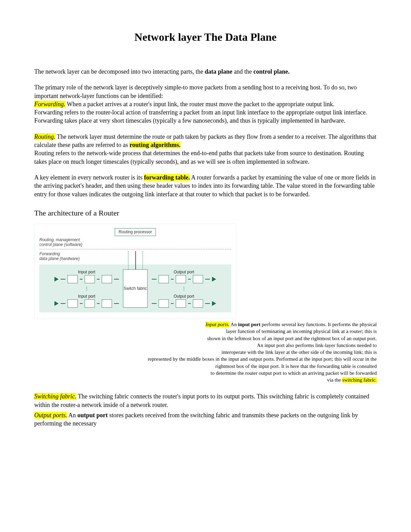 The height and width of the screenshot is (532, 411). I want to click on text: and the, so click(244, 72).